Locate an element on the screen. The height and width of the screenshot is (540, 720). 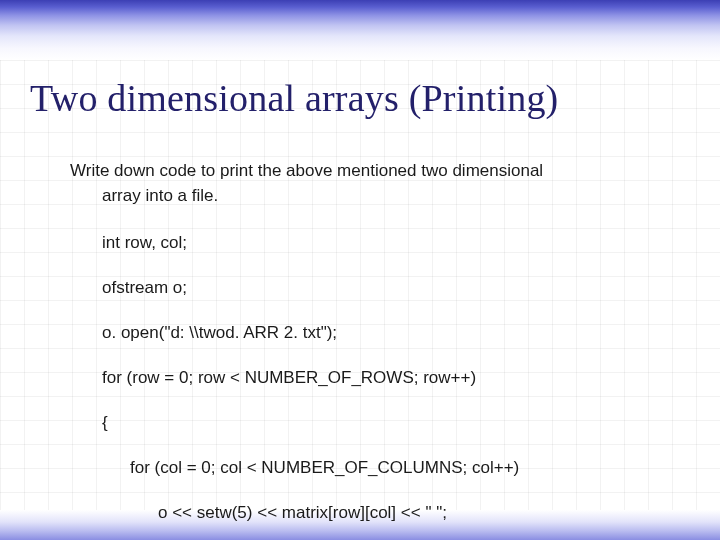
code-line: int row, col; is located at coordinates (391, 243).